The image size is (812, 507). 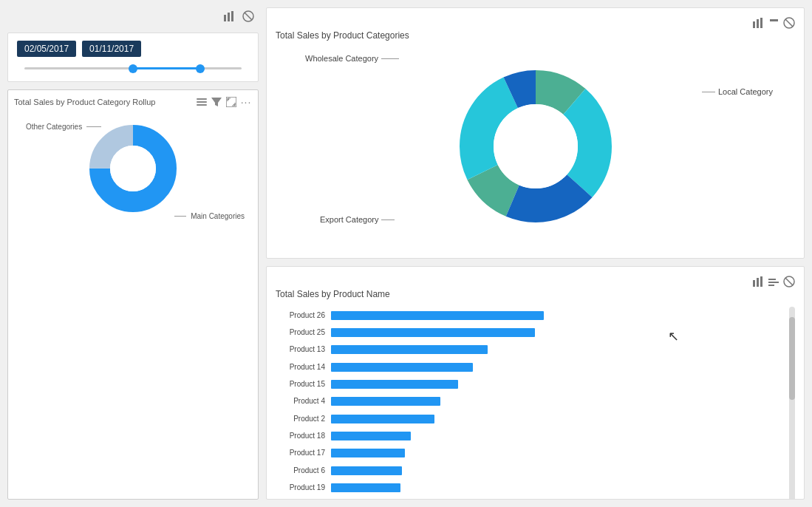 I want to click on bar-label: Product 19, so click(x=300, y=488).